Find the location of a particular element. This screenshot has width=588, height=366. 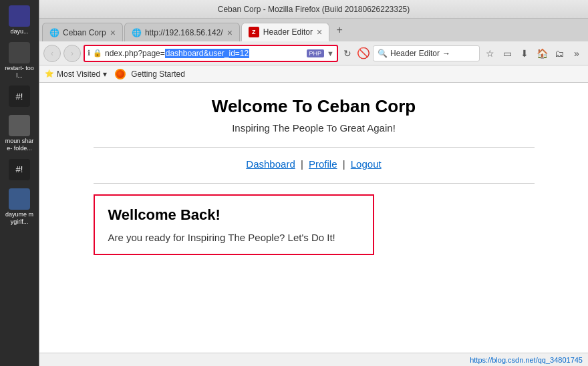

address-dropdown-icon: ▼ is located at coordinates (330, 53).